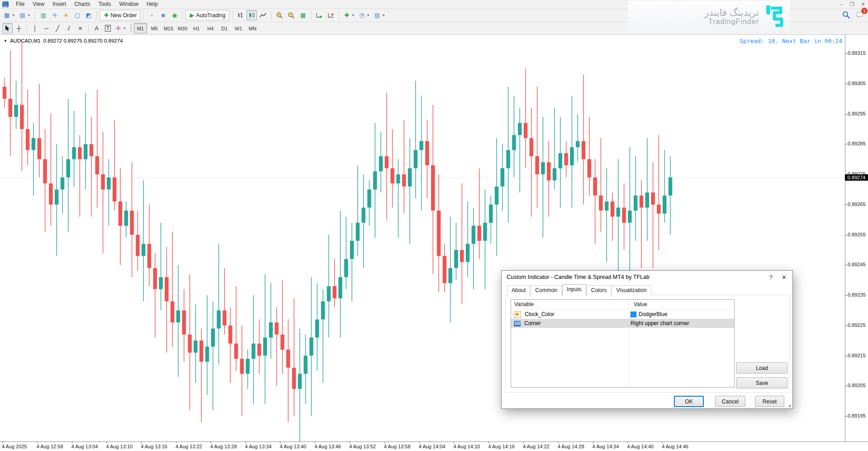 Image resolution: width=868 pixels, height=451 pixels. Describe the element at coordinates (81, 28) in the screenshot. I see `fibonacci-button: ≡` at that location.